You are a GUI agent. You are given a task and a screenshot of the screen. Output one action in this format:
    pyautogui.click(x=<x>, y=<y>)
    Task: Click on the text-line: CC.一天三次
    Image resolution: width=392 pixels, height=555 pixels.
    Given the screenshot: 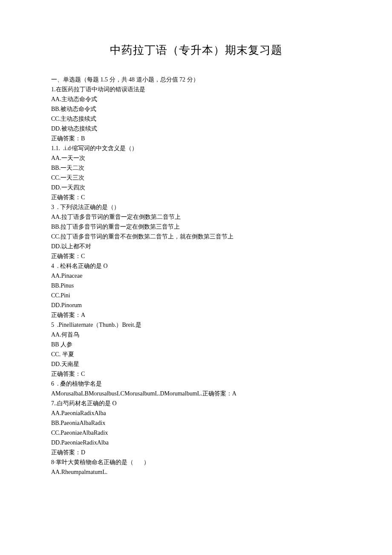 What is the action you would take?
    pyautogui.click(x=196, y=177)
    